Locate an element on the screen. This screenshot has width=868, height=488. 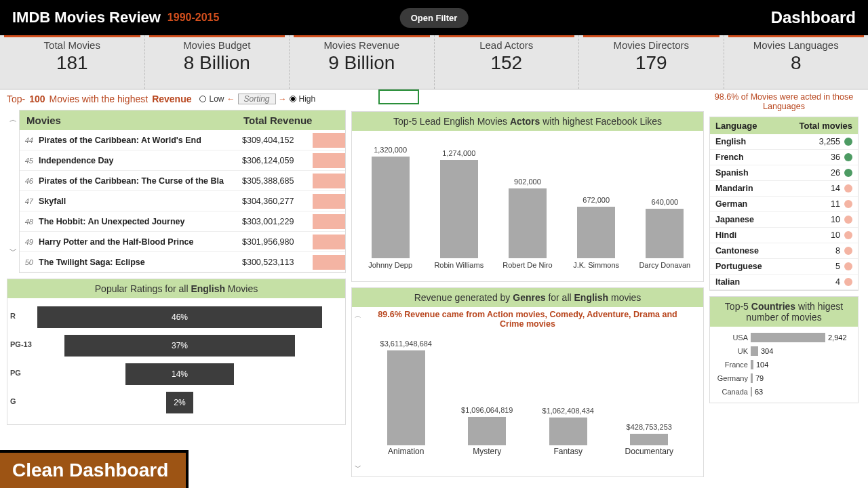
table-row: 45Independence Day$306,124,059 is located at coordinates (182, 161).